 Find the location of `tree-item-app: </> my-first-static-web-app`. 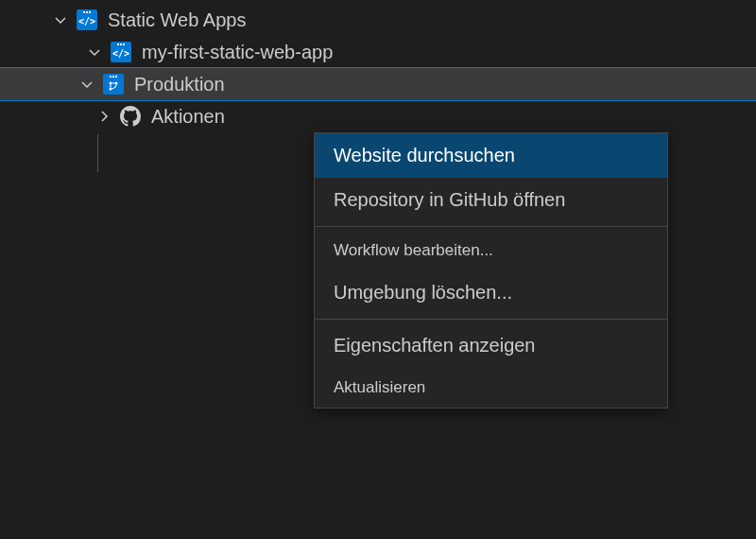

tree-item-app: </> my-first-static-web-app is located at coordinates (378, 52).